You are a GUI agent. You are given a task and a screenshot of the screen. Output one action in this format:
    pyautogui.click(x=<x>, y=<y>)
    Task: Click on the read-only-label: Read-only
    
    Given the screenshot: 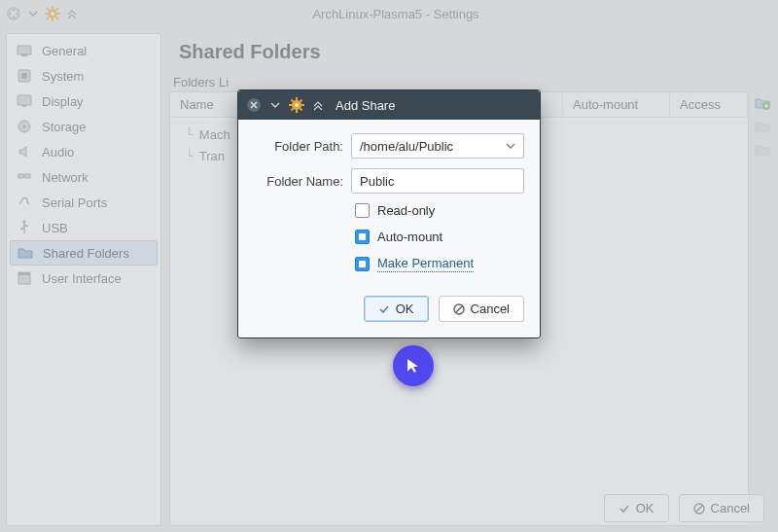 What is the action you would take?
    pyautogui.click(x=407, y=210)
    